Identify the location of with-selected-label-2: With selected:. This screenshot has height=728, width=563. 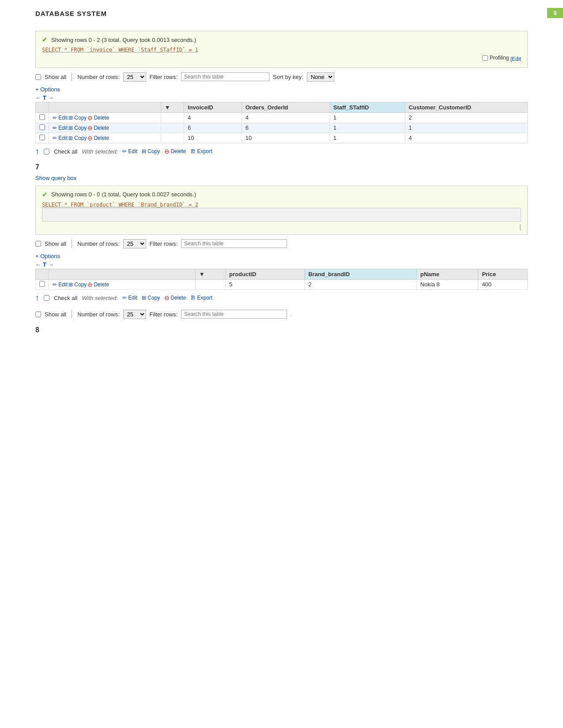
(100, 298).